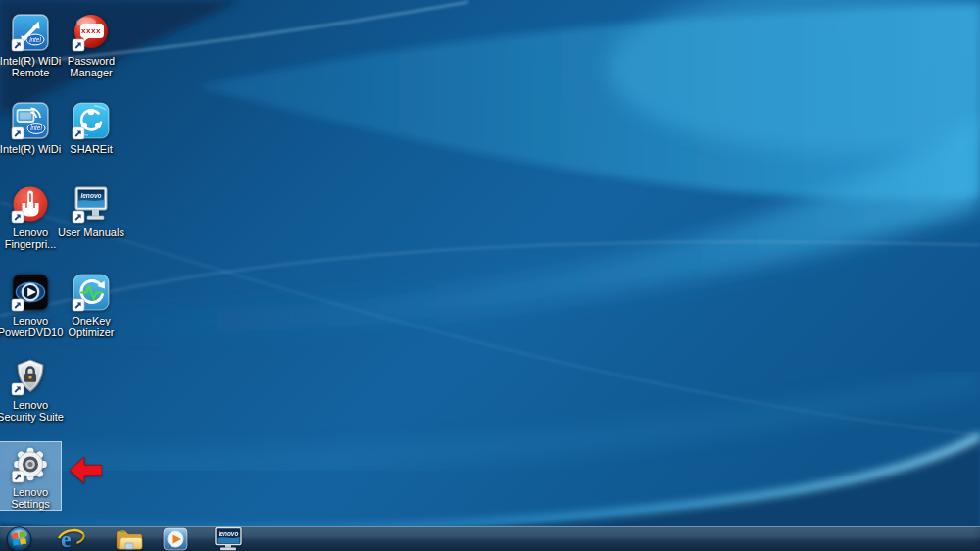  What do you see at coordinates (91, 210) in the screenshot?
I see `desktop-icon-user-manuals: lenovo User Manuals` at bounding box center [91, 210].